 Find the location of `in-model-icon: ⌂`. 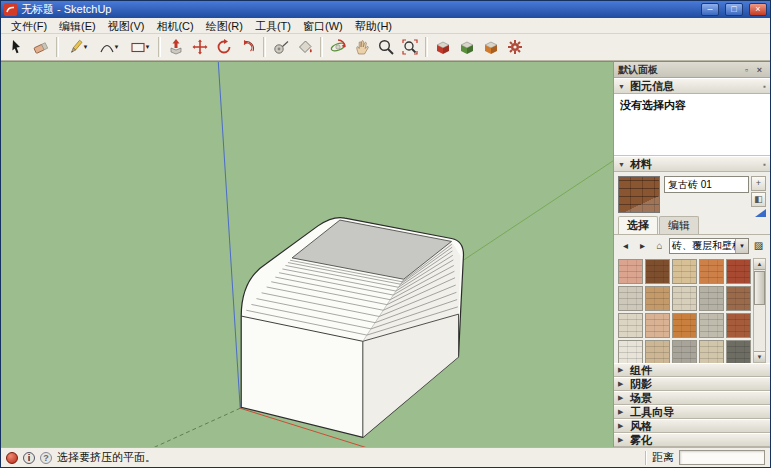

in-model-icon: ⌂ is located at coordinates (660, 246).